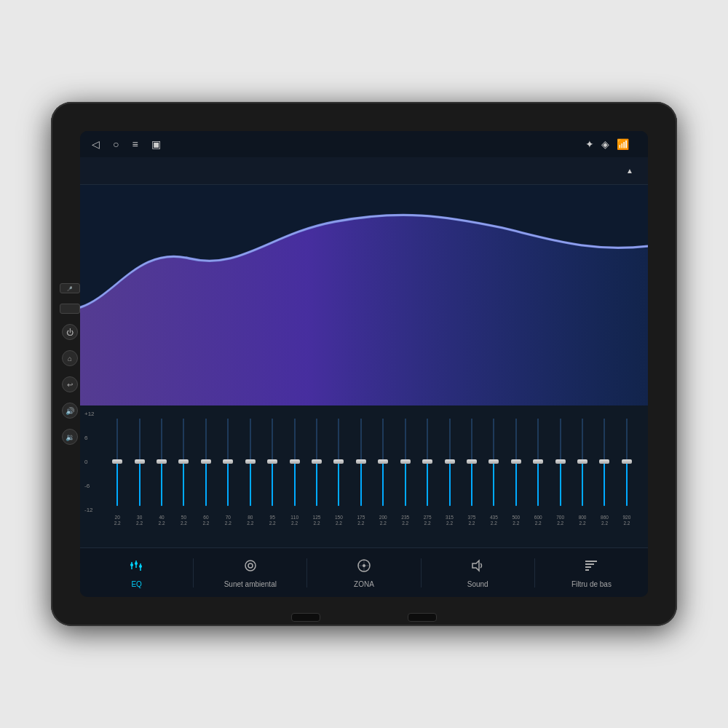 The width and height of the screenshot is (728, 728). Describe the element at coordinates (70, 309) in the screenshot. I see `rst-button` at that location.